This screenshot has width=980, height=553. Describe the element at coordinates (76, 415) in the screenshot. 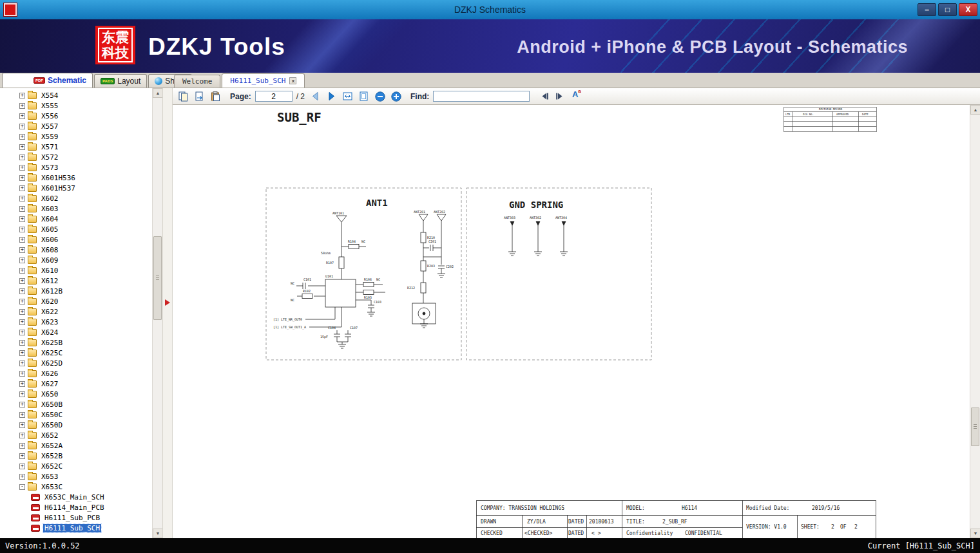

I see `tree-item: X650C` at that location.